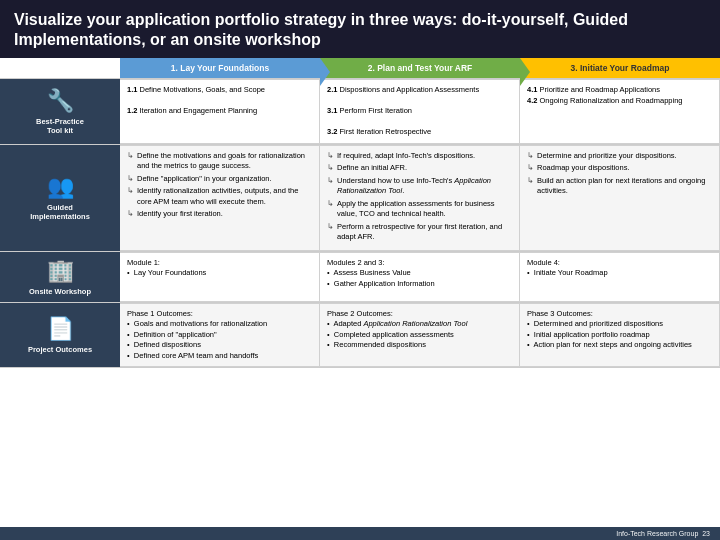  I want to click on cell-gi-2: If required, adapt Info-Tech's dispositi…, so click(420, 198).